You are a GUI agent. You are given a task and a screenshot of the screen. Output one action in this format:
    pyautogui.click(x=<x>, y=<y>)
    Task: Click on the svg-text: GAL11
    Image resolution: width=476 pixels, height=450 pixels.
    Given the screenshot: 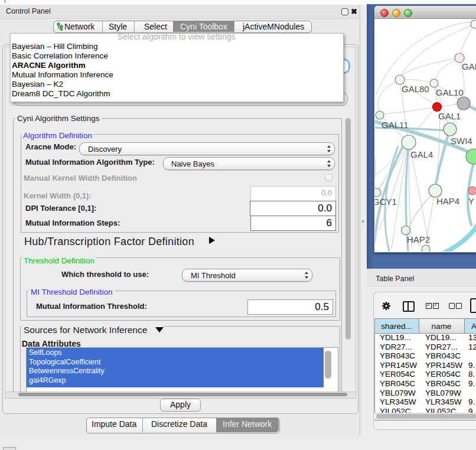 What is the action you would take?
    pyautogui.click(x=395, y=125)
    